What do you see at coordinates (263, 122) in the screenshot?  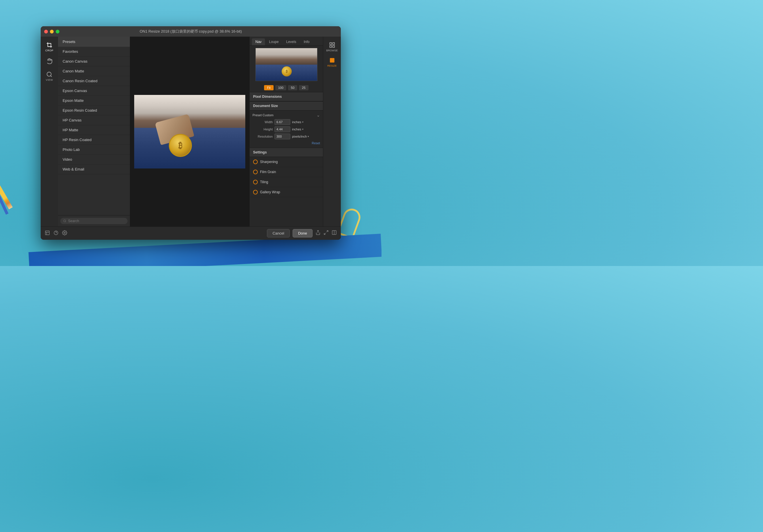 I see `width-label: Width` at bounding box center [263, 122].